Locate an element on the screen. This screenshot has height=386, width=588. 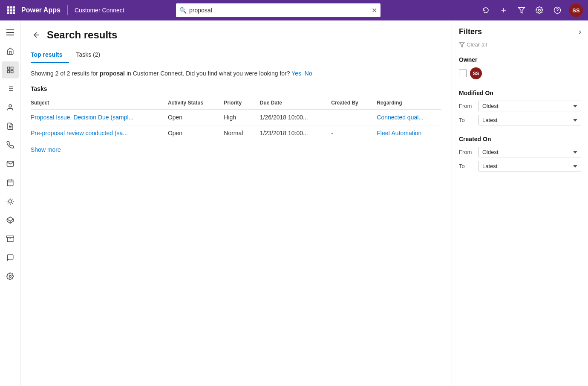
created-on-to-row: To Latest Oldest is located at coordinates (520, 166).